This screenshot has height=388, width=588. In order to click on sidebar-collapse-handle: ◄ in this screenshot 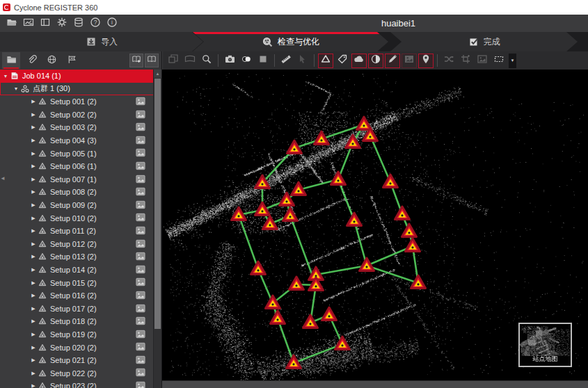, I will do `click(3, 178)`.